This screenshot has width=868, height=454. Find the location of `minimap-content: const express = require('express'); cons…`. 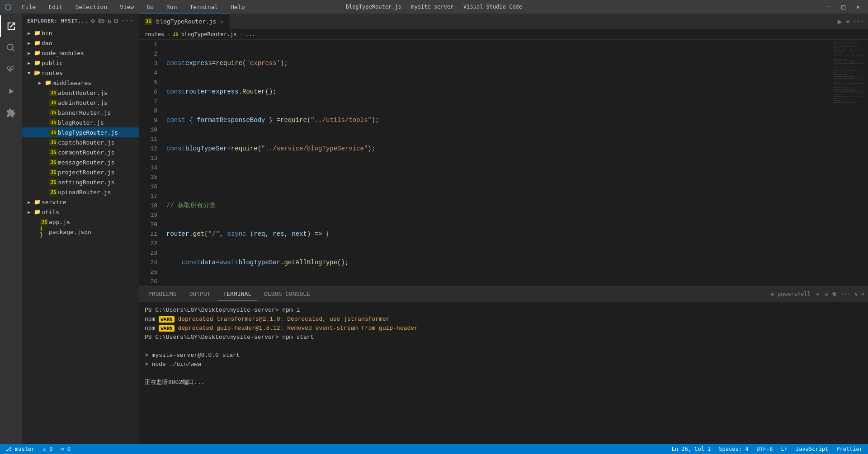

minimap-content: const express = require('express'); cons… is located at coordinates (850, 163).